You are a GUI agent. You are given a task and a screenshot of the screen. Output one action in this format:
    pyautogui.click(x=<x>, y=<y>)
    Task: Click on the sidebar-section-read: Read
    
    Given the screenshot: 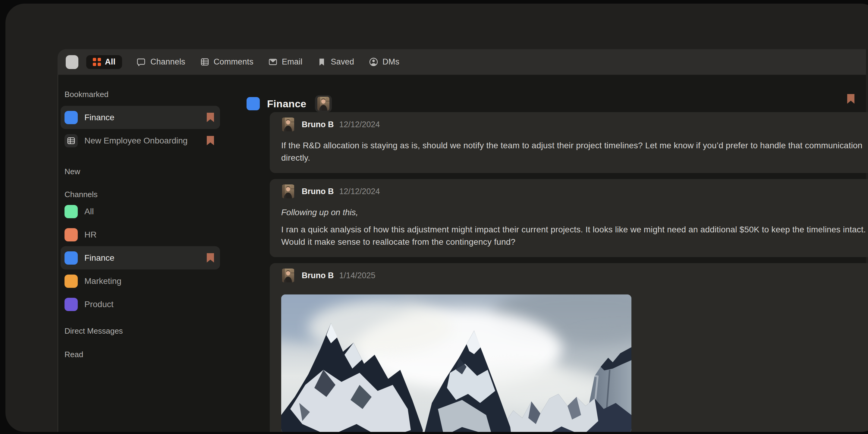 What is the action you would take?
    pyautogui.click(x=144, y=354)
    